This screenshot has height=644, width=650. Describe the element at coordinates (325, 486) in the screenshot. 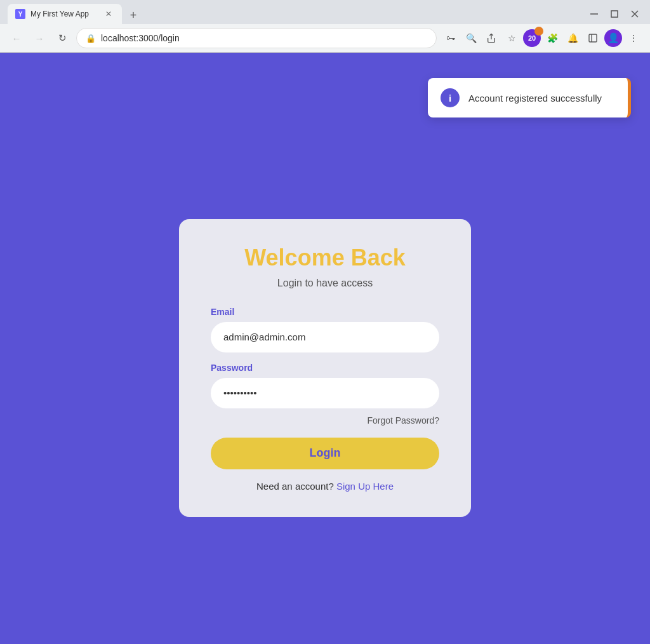

I see `signup-container: Need an account? Sign Up Here` at that location.